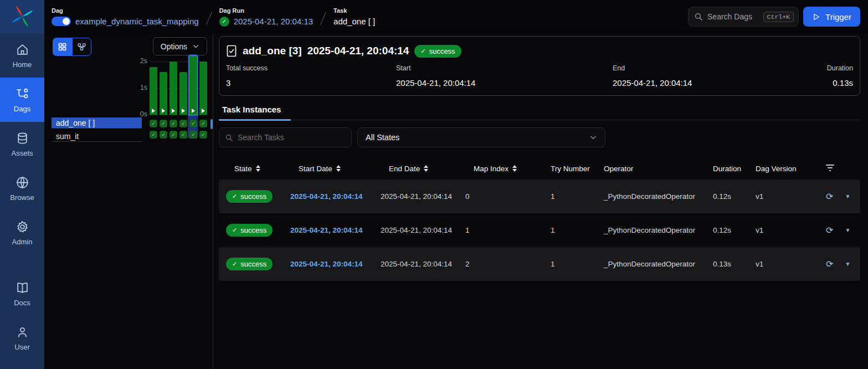  I want to click on trigger-button: Trigger, so click(832, 17).